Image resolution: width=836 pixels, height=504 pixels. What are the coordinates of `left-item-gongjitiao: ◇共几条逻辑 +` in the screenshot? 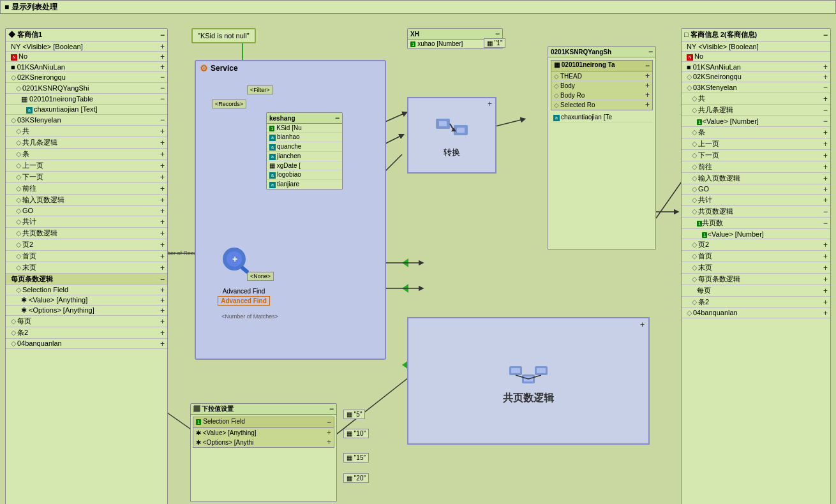 It's located at (87, 143).